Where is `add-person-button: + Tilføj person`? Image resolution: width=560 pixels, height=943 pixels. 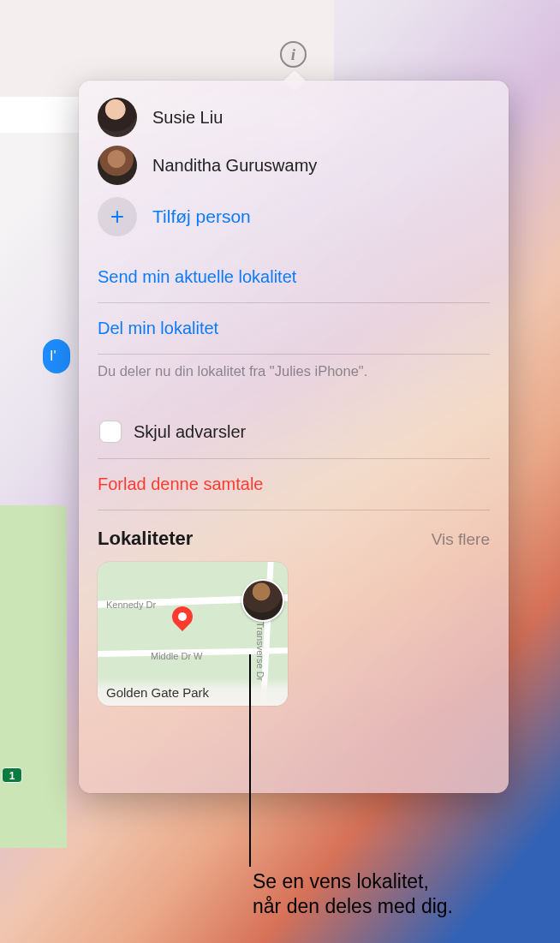
add-person-button: + Tilføj person is located at coordinates (294, 221).